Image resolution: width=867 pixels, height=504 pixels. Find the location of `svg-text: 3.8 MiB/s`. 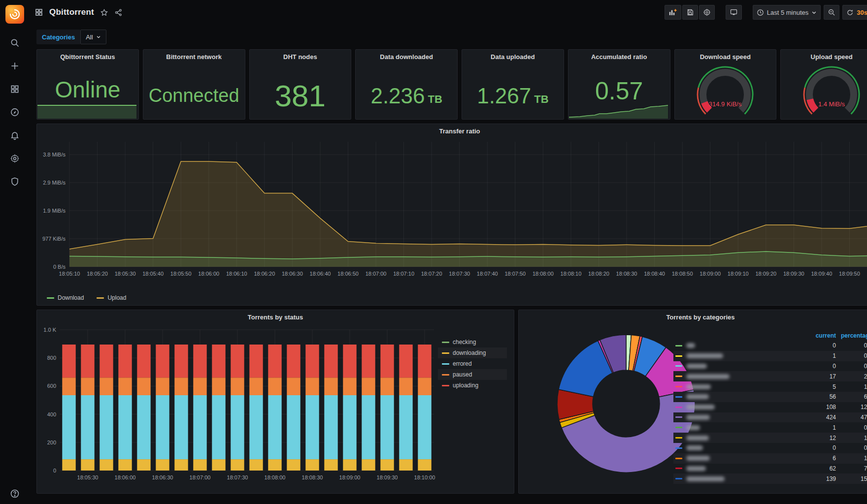

svg-text: 3.8 MiB/s is located at coordinates (54, 155).